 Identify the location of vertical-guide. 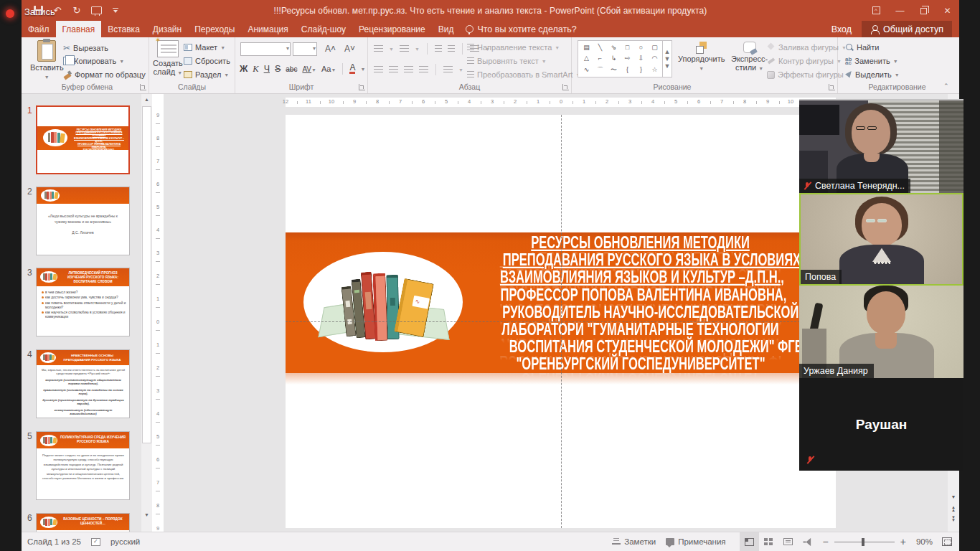
(561, 321).